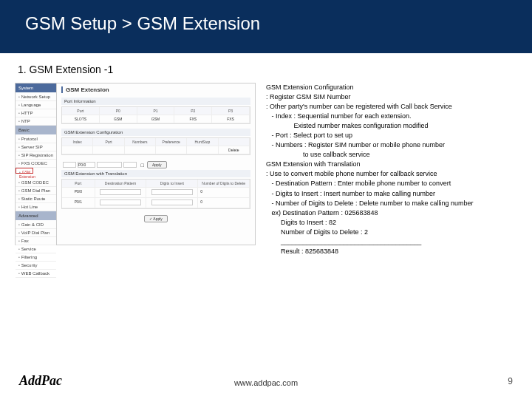  What do you see at coordinates (24, 171) in the screenshot?
I see `sidebar-item-selected: GSM Extension` at bounding box center [24, 171].